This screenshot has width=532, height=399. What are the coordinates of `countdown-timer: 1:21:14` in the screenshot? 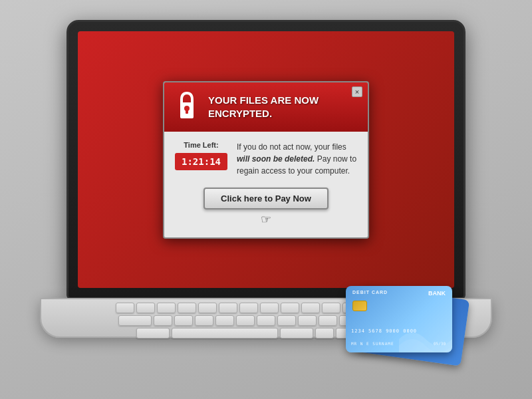 It's located at (201, 162).